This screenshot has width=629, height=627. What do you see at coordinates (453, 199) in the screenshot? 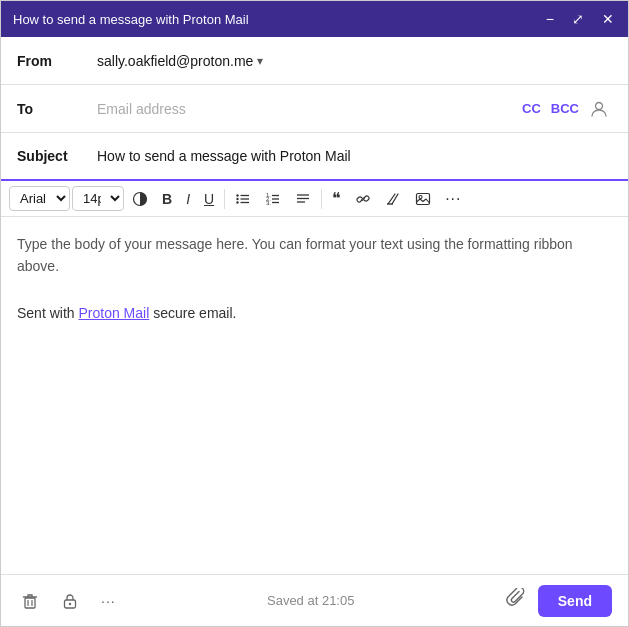
I see `more-options-button: ···` at bounding box center [453, 199].